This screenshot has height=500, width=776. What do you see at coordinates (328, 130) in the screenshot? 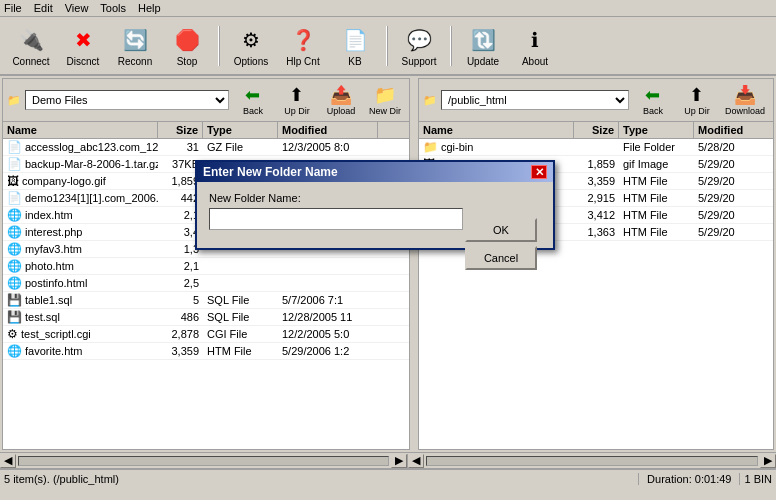
I see `left-col-modified: Modified` at bounding box center [328, 130].